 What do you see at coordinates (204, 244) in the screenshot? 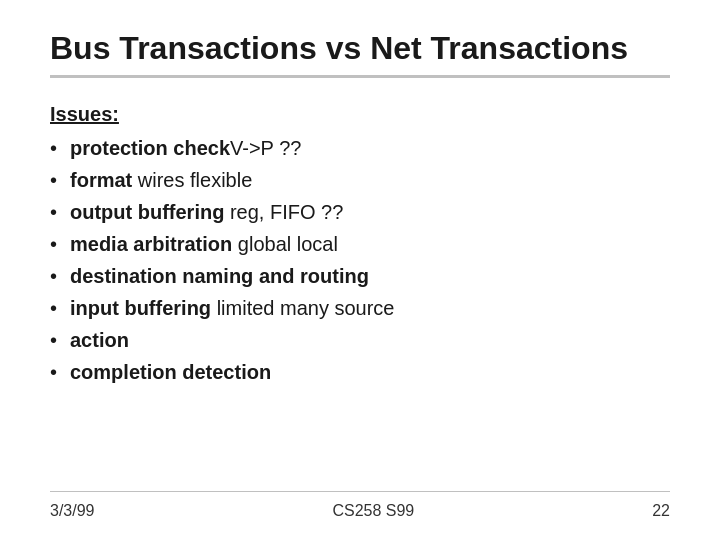
I see `list-item-text: media arbitration global local` at bounding box center [204, 244].